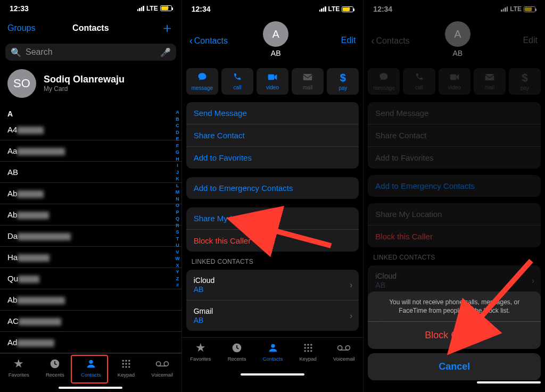 This screenshot has height=392, width=545. I want to click on contact-name: AB, so click(276, 53).